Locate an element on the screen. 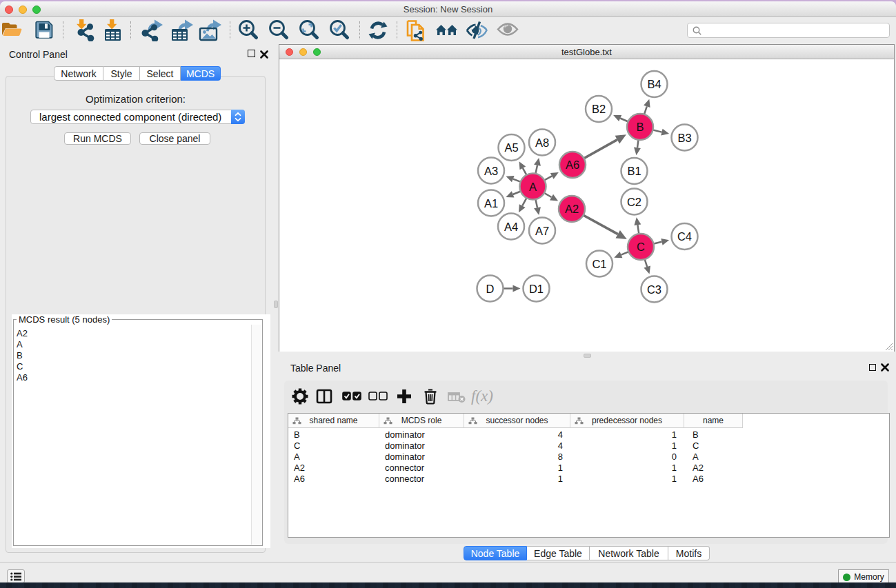  svg-text: A6 is located at coordinates (573, 165).